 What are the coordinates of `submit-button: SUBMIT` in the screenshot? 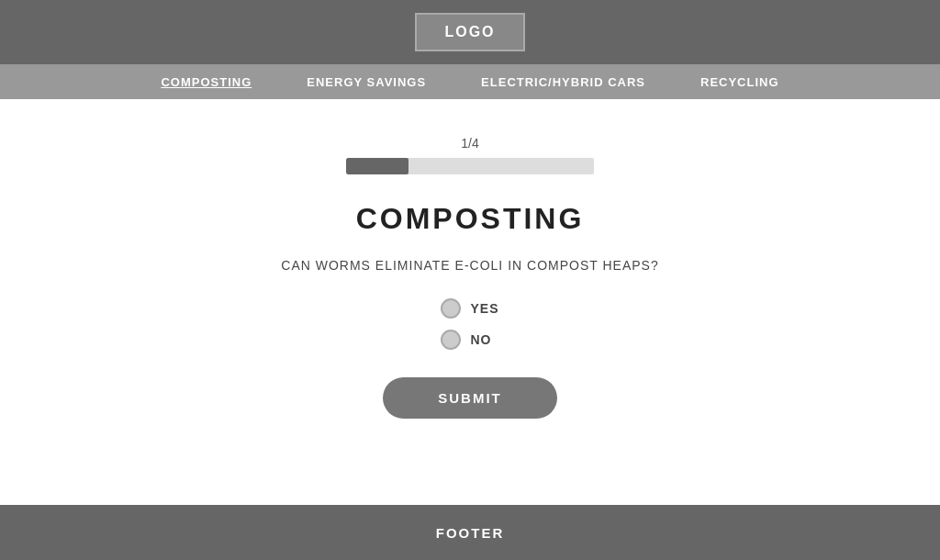 It's located at (470, 398).